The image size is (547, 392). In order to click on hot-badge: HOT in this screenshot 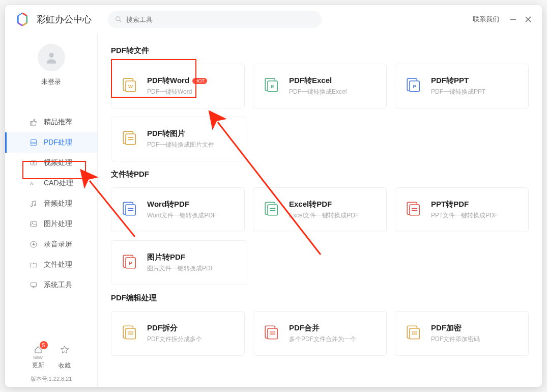, I will do `click(199, 81)`.